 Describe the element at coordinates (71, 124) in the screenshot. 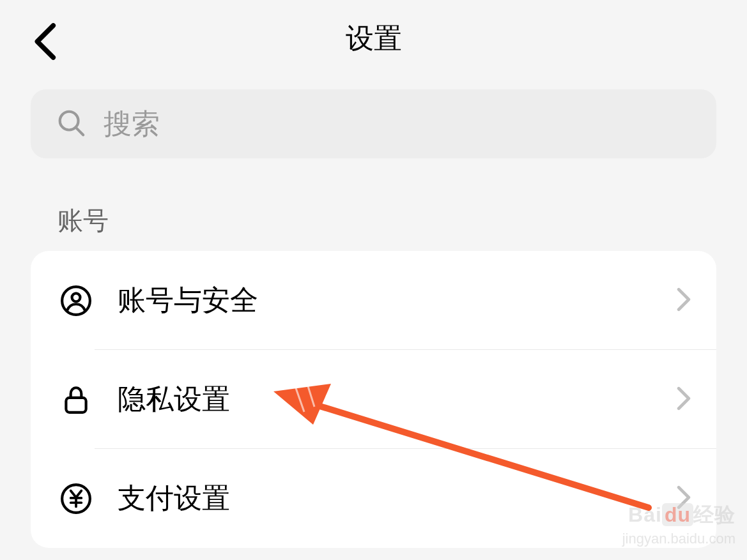

I see `search-icon` at that location.